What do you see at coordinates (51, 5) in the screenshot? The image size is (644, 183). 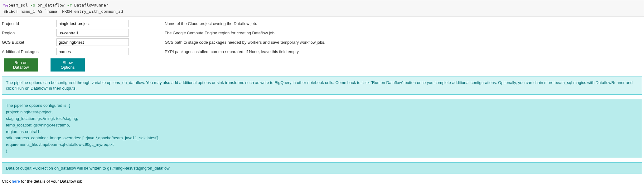 I see `arg-o: on_dataflow` at bounding box center [51, 5].